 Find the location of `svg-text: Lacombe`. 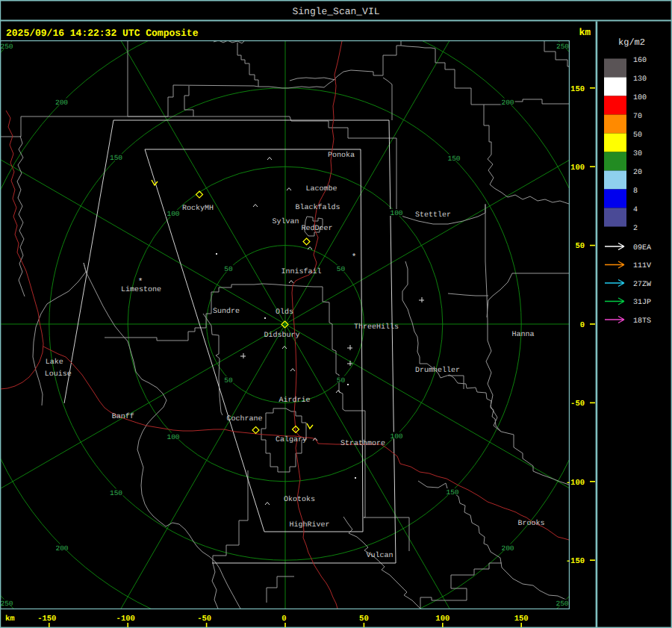

svg-text: Lacombe is located at coordinates (321, 189).